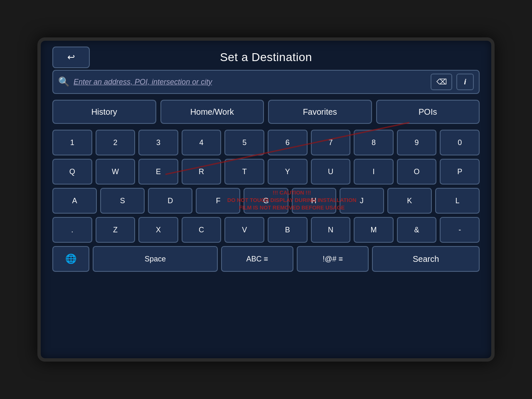 The image size is (532, 399). I want to click on backspace-button: ⌫, so click(441, 82).